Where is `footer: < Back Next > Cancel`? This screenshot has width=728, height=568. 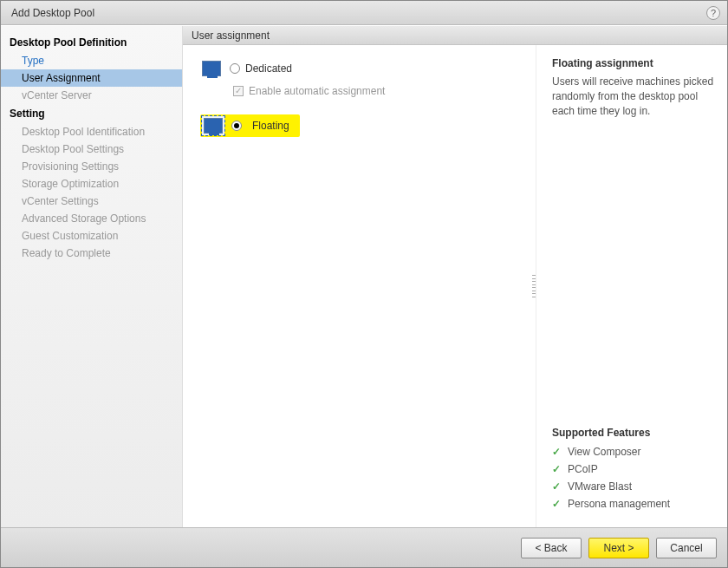 footer: < Back Next > Cancel is located at coordinates (364, 547).